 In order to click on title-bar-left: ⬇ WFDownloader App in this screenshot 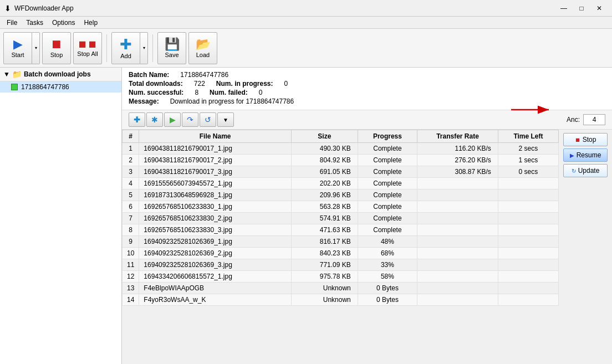, I will do `click(39, 8)`.